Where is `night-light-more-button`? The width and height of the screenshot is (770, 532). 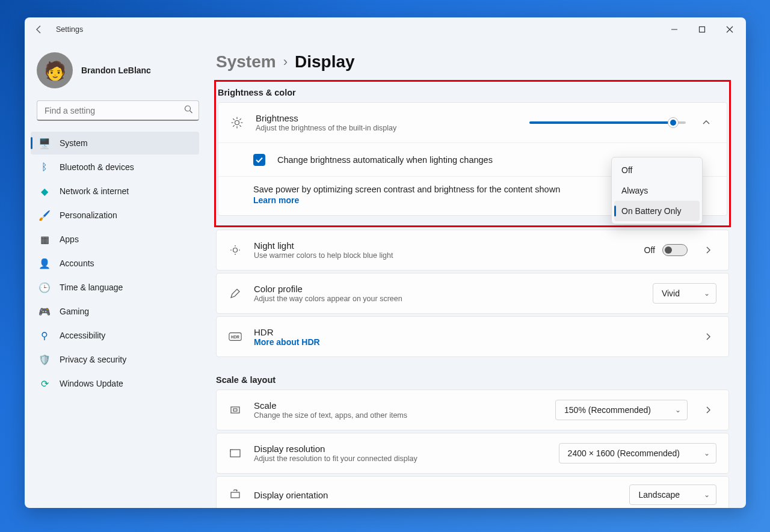
night-light-more-button is located at coordinates (708, 250).